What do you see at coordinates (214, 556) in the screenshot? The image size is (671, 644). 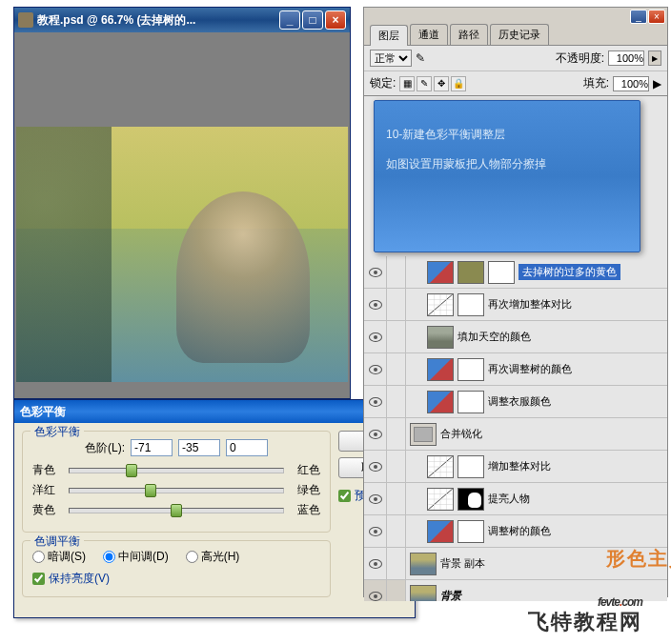 I see `highlights-radio-label: 高光(H)` at bounding box center [214, 556].